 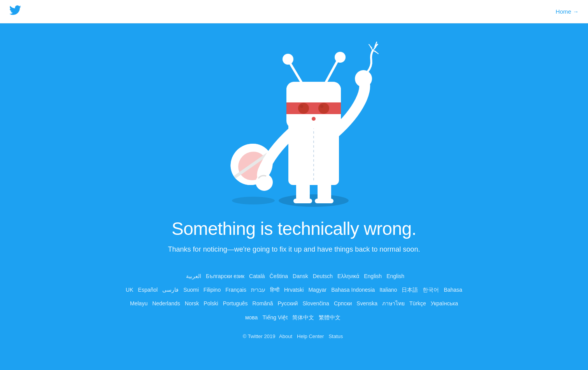 I want to click on language-link: Català, so click(x=257, y=276).